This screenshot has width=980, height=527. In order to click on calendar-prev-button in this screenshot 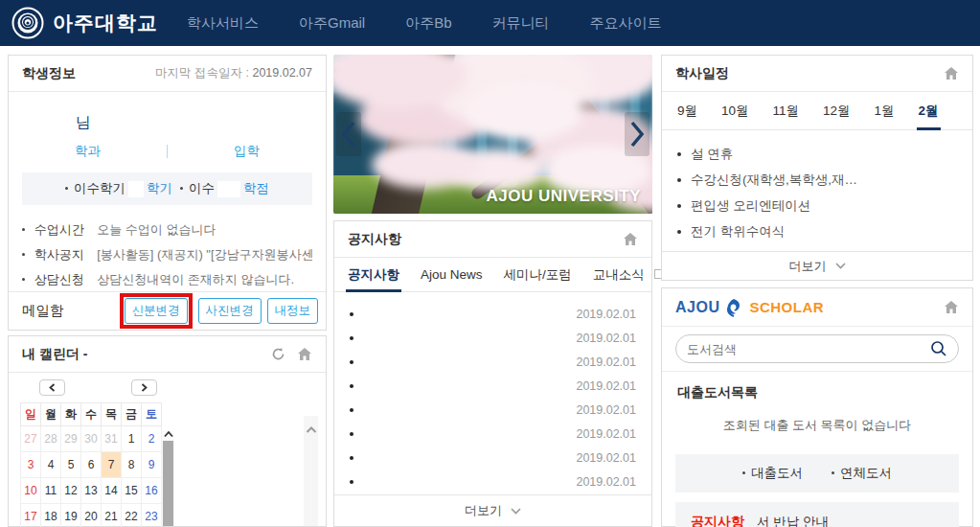, I will do `click(52, 387)`.